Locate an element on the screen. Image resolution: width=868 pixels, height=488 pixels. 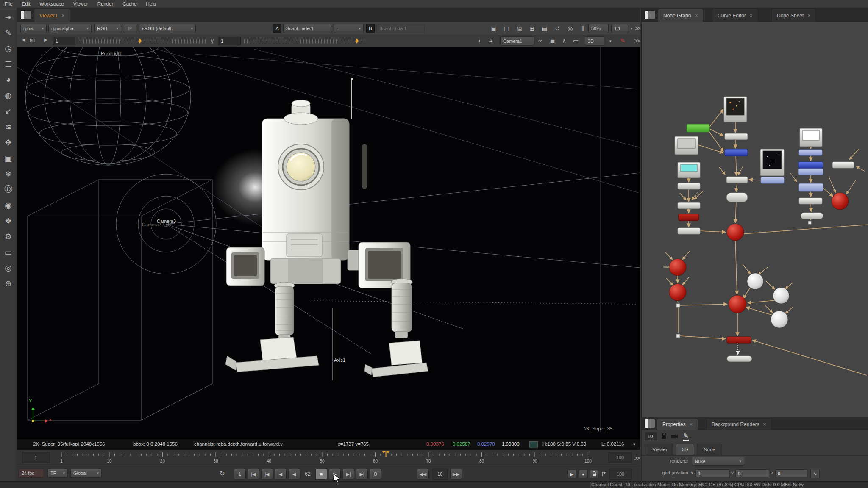
goto-start-button: |◀ is located at coordinates (253, 474).